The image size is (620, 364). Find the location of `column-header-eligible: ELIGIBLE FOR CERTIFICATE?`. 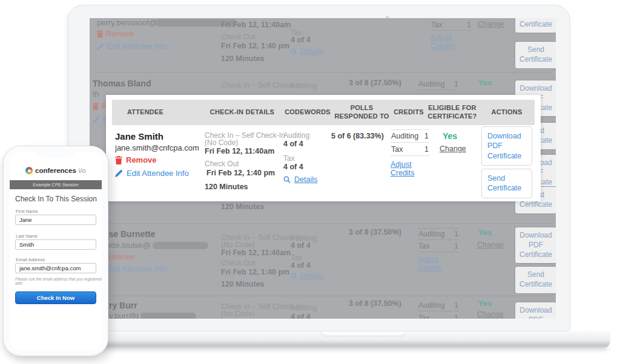

column-header-eligible: ELIGIBLE FOR CERTIFICATE? is located at coordinates (452, 112).